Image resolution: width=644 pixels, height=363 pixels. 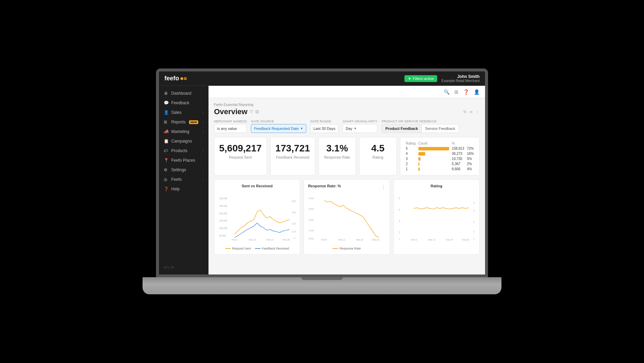 What do you see at coordinates (401, 129) in the screenshot?
I see `product-feedback-pill: Product Feedback` at bounding box center [401, 129].